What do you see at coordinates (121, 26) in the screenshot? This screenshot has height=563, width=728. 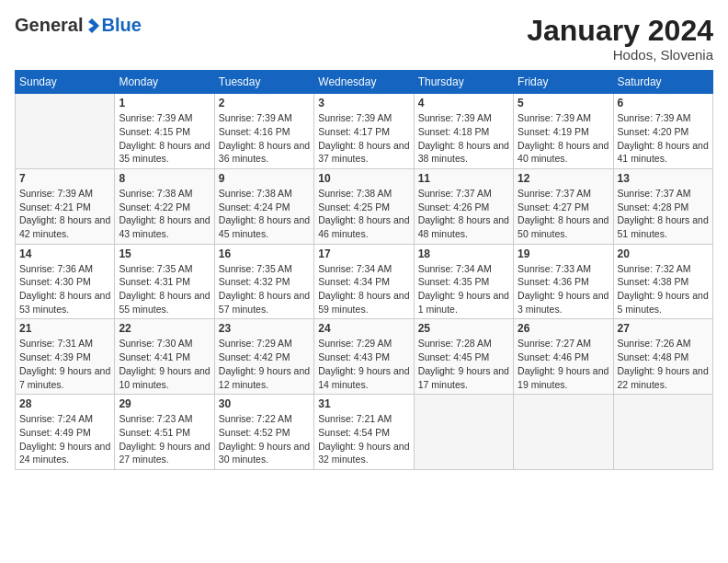 I see `logo-blue: Blue` at bounding box center [121, 26].